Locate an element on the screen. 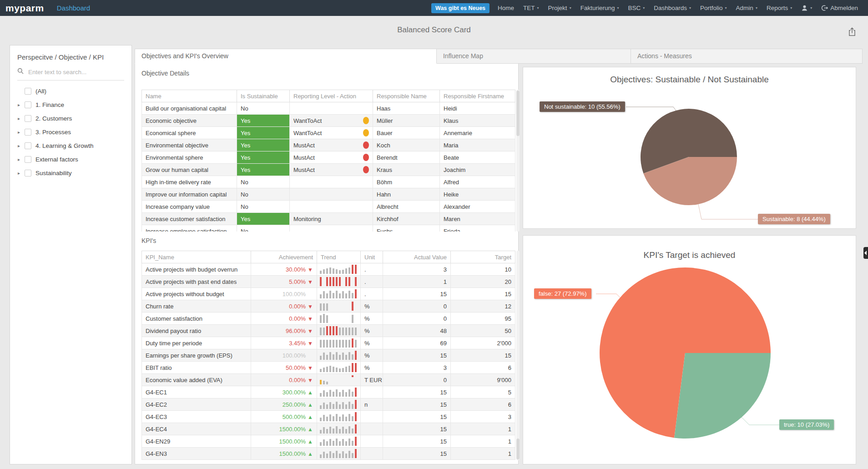 This screenshot has width=868, height=469. column-header-actual-value: Actual Value is located at coordinates (417, 257).